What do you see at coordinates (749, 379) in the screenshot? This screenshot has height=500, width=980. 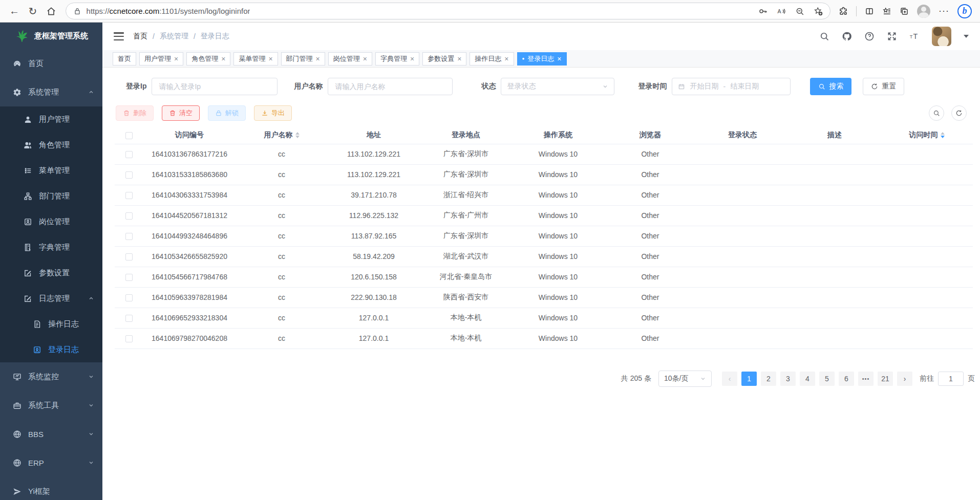 I see `page-button-1: 1` at bounding box center [749, 379].